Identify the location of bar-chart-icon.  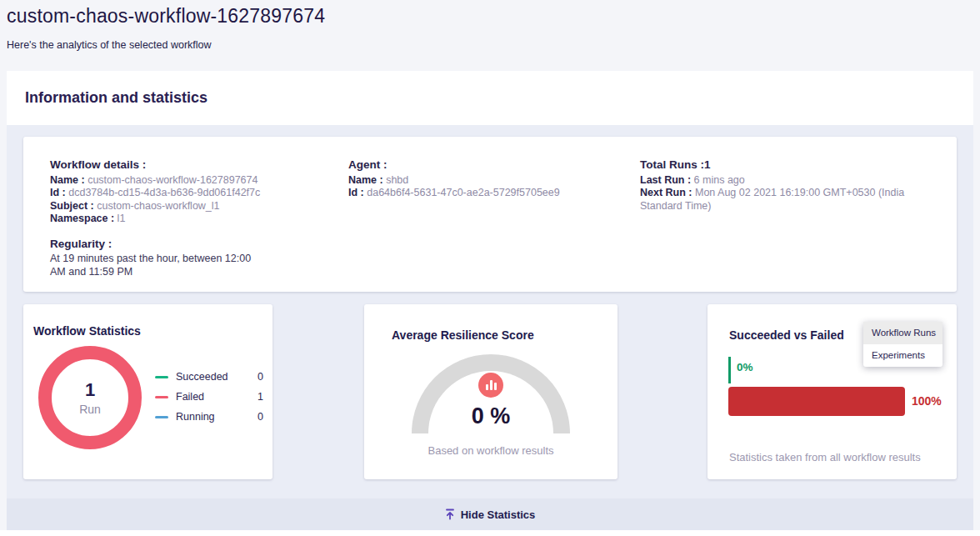
(491, 385).